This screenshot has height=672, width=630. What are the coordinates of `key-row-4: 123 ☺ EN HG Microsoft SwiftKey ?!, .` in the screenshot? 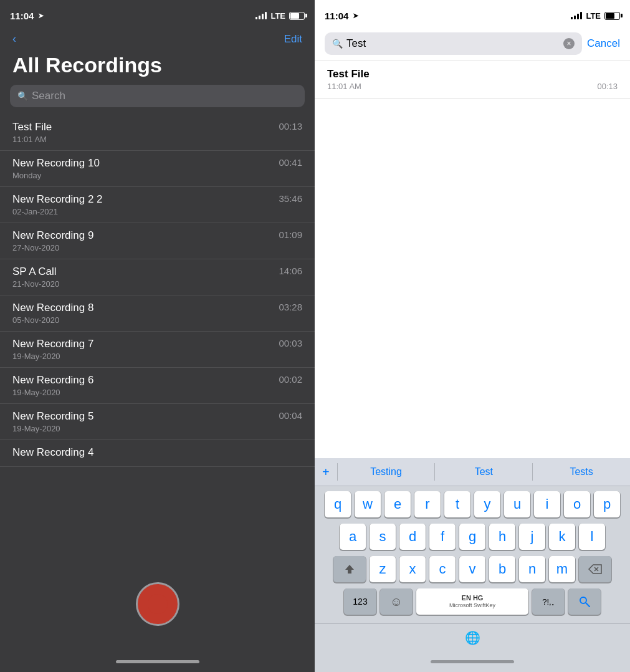 It's located at (472, 602).